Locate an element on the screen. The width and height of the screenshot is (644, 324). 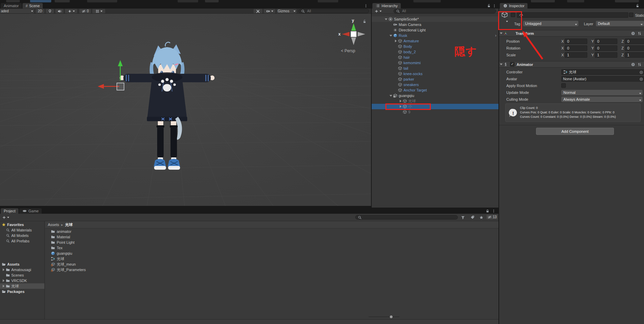
transform-header: Transform ? is located at coordinates (572, 33).